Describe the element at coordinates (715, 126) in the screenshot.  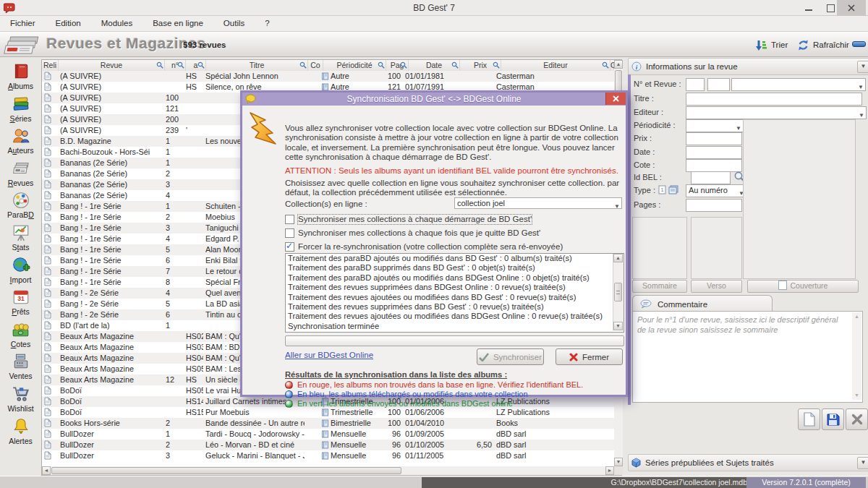
I see `periodicite-select: ▼` at that location.